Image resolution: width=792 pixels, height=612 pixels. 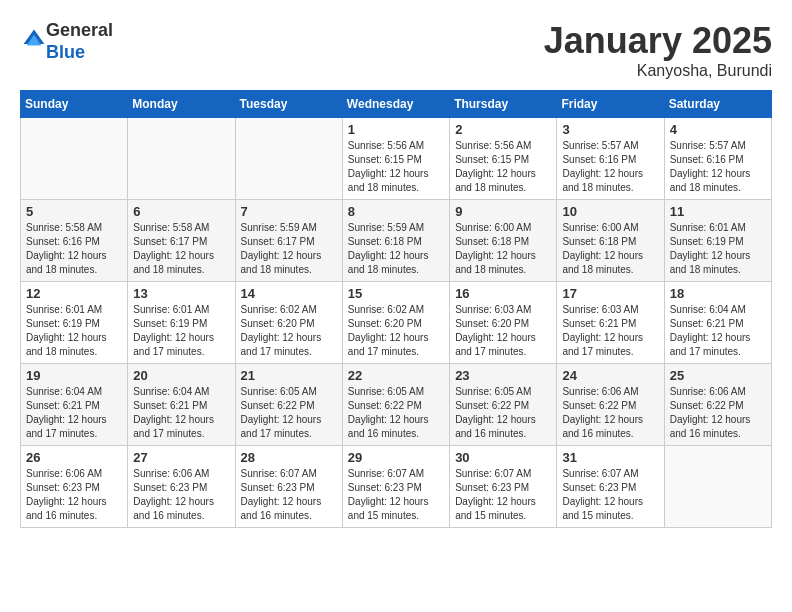 I want to click on calendar-cell: 15Sunrise: 6:02 AMSunset: 6:20 PMDayligh…, so click(x=396, y=323).